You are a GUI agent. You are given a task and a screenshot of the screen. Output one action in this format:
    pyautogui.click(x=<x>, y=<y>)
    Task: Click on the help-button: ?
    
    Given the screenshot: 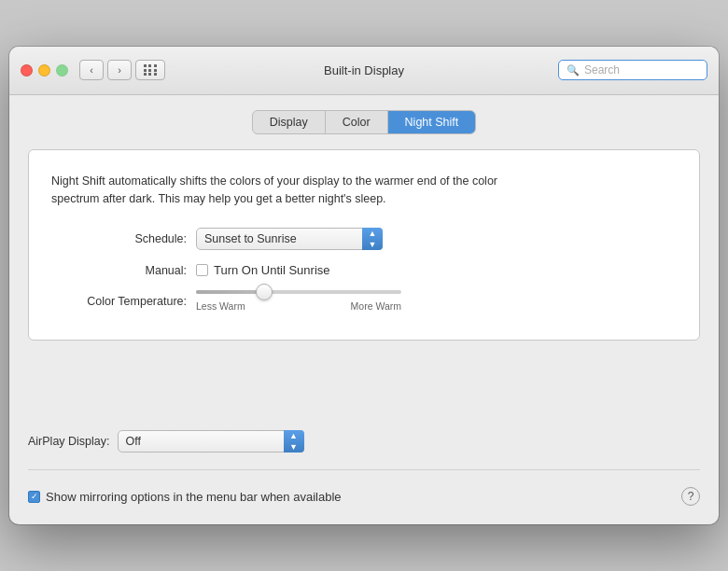 What is the action you would take?
    pyautogui.click(x=691, y=496)
    